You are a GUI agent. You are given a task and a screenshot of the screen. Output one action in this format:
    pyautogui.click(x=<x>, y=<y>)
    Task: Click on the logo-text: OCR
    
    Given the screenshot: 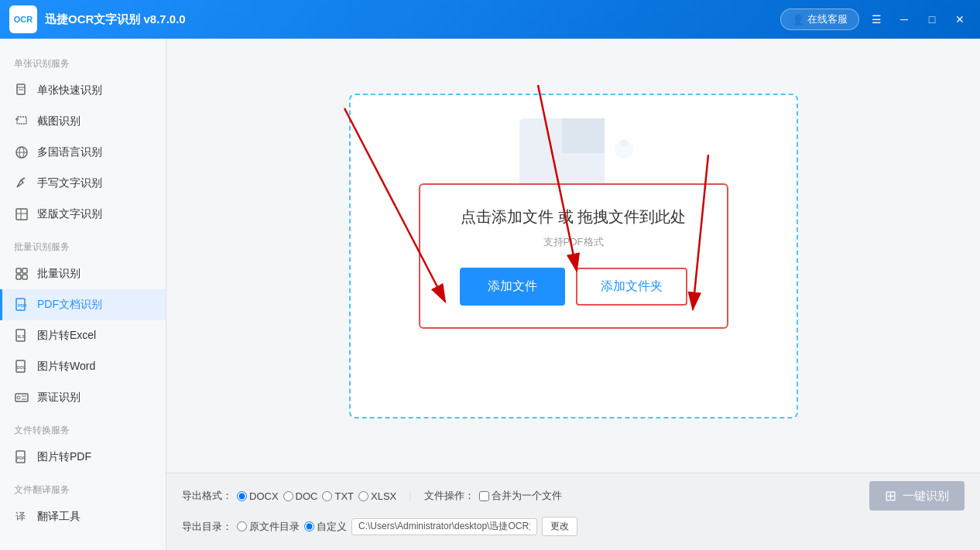 What is the action you would take?
    pyautogui.click(x=23, y=19)
    